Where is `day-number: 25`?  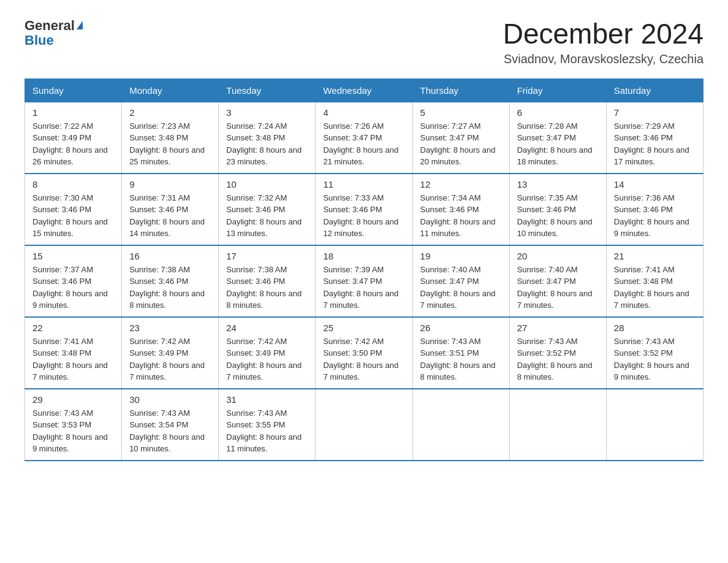
day-number: 25 is located at coordinates (364, 327).